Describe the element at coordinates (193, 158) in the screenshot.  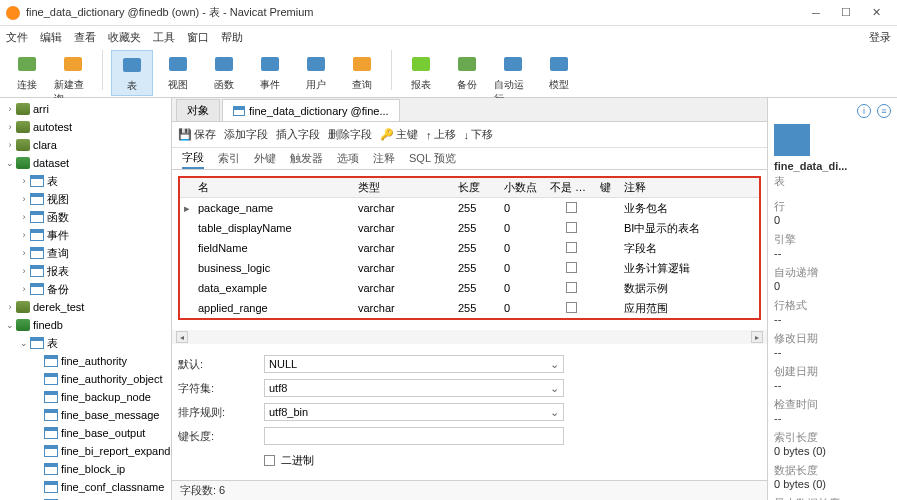
I see `design-tab: 字段` at that location.